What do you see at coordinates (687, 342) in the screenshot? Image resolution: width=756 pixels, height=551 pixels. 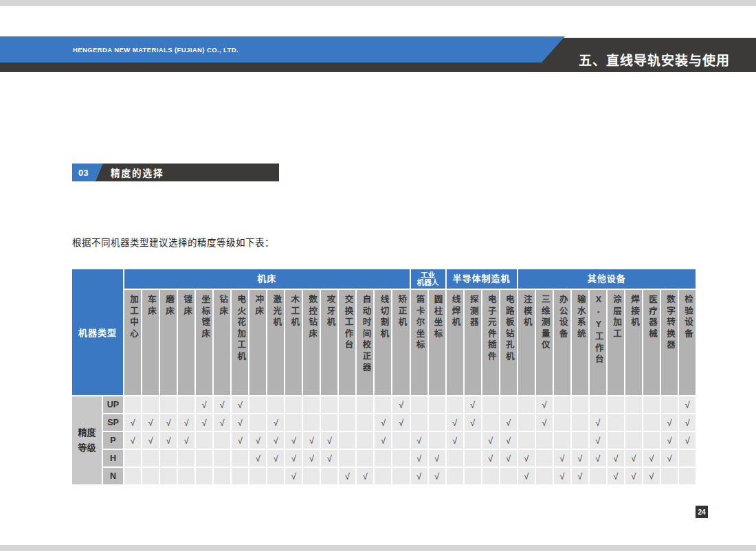 I see `column-header: 检验设备` at bounding box center [687, 342].